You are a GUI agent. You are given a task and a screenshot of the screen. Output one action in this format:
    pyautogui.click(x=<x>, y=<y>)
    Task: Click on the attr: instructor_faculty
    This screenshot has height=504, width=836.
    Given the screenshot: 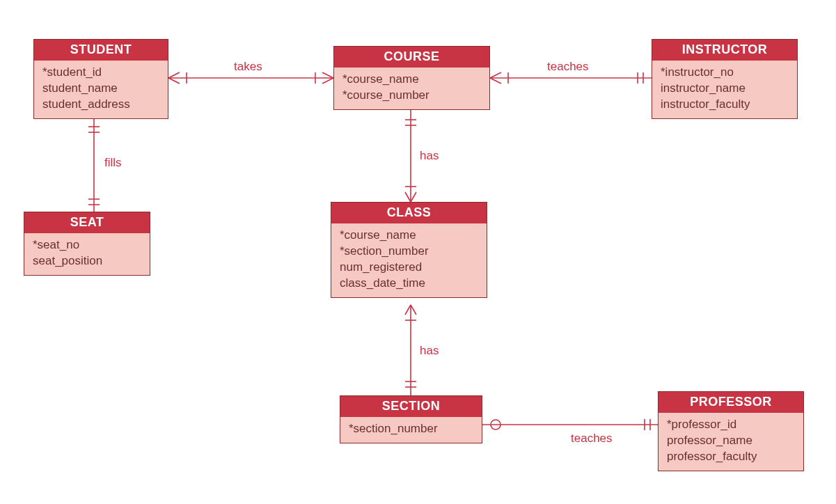 What is the action you would take?
    pyautogui.click(x=725, y=104)
    